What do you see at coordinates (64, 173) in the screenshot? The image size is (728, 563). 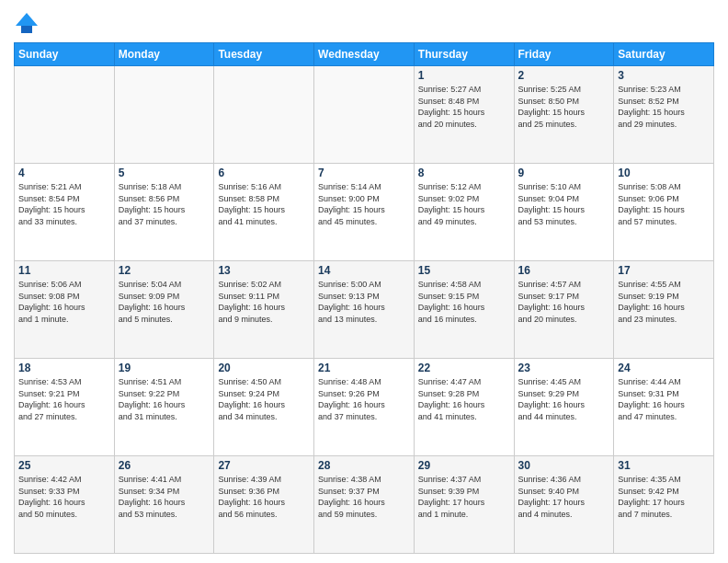 I see `day-number: 4` at bounding box center [64, 173].